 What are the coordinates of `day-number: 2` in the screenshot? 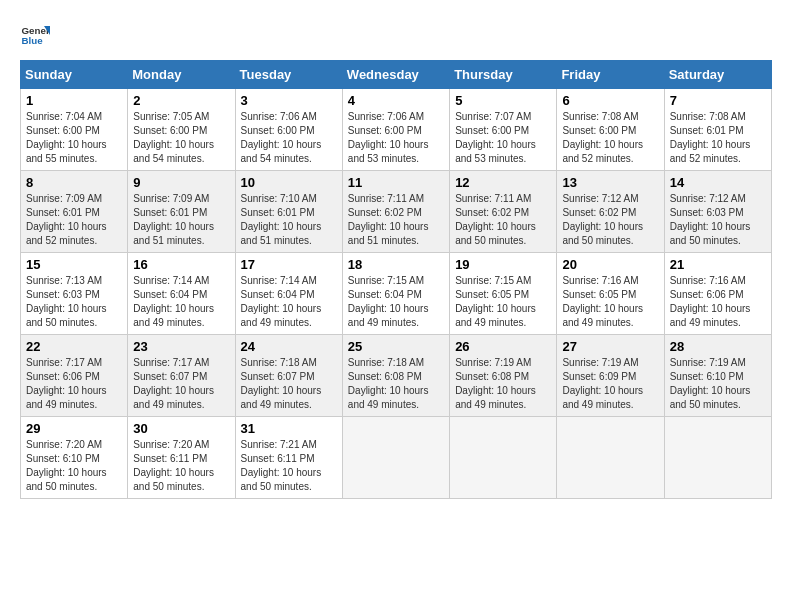 It's located at (181, 100).